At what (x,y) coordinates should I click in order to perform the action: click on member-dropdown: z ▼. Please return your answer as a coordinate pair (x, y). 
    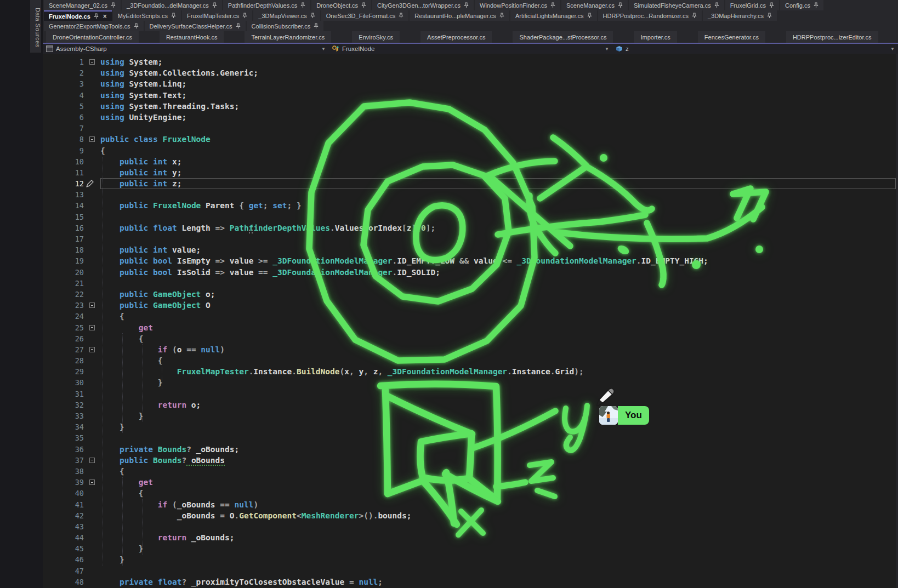
    Looking at the image, I should click on (755, 49).